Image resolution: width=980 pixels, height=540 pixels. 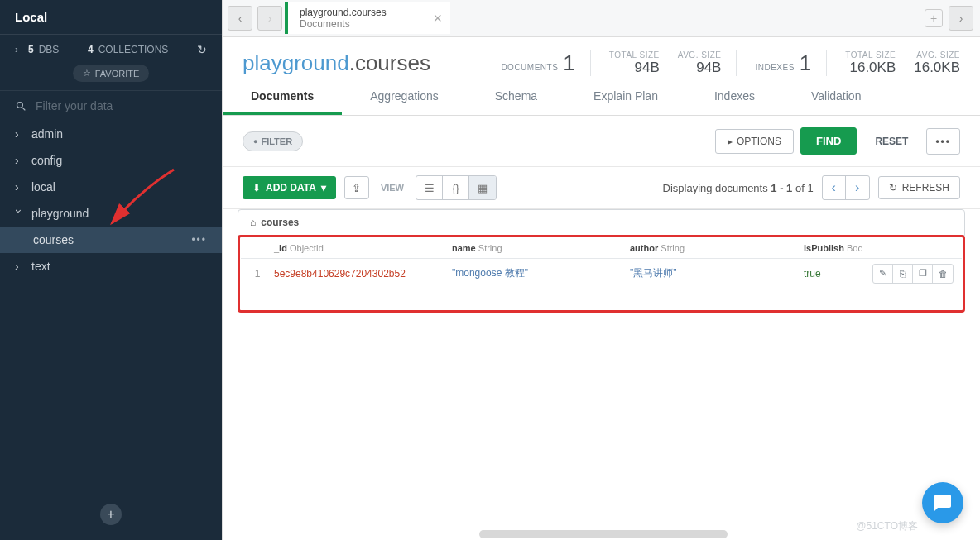 I want to click on refresh-button: ↻ REFRESH, so click(x=919, y=188).